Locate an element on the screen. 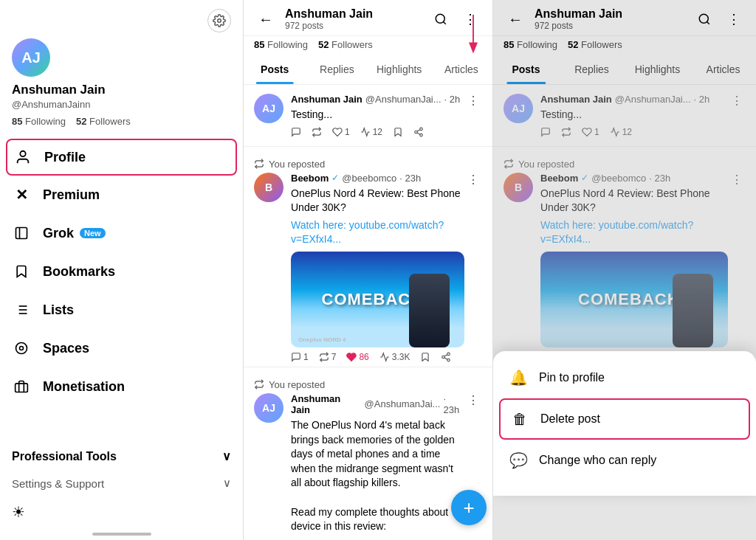  tweet3-handle: @AnshumanJai... is located at coordinates (403, 404).